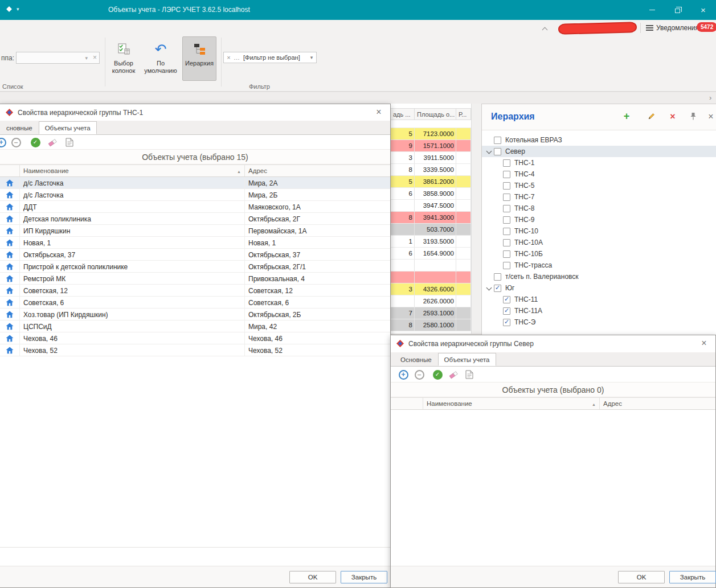 Image resolution: width=716 pixels, height=588 pixels. Describe the element at coordinates (599, 242) in the screenshot. I see `tree-item: ТНС-10А` at that location.